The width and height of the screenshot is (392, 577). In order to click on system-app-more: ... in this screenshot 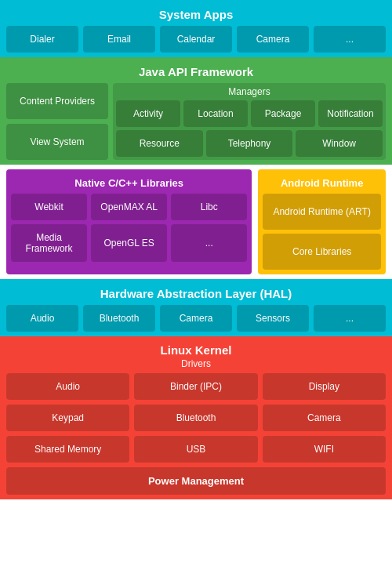, I will do `click(350, 39)`.